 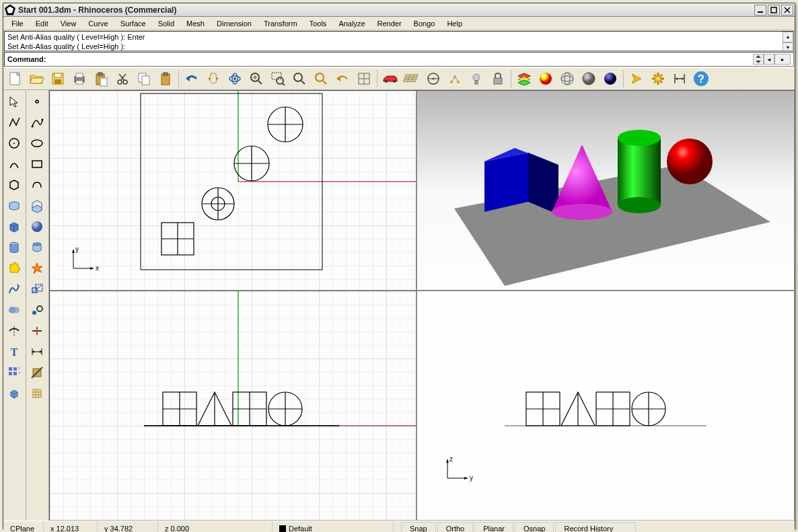 I want to click on osnap-points-icon, so click(x=455, y=79).